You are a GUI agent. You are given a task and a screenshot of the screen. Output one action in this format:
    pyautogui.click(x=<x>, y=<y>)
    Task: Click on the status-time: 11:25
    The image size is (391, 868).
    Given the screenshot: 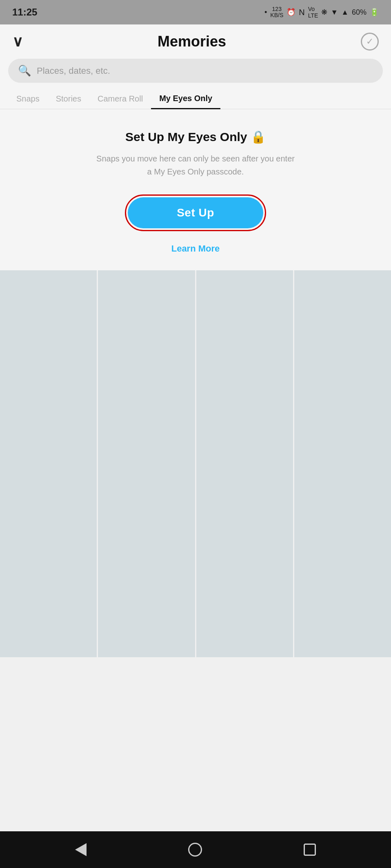 What is the action you would take?
    pyautogui.click(x=24, y=12)
    